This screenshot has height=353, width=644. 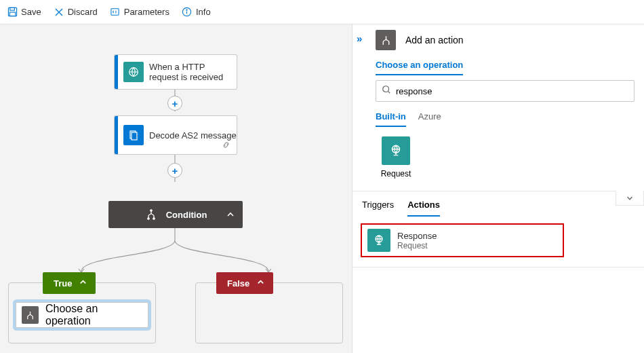 What do you see at coordinates (62, 284) in the screenshot?
I see `true-label: True` at bounding box center [62, 284].